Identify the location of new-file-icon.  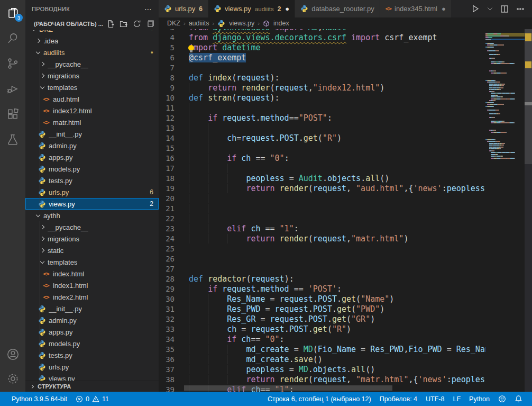
(111, 24).